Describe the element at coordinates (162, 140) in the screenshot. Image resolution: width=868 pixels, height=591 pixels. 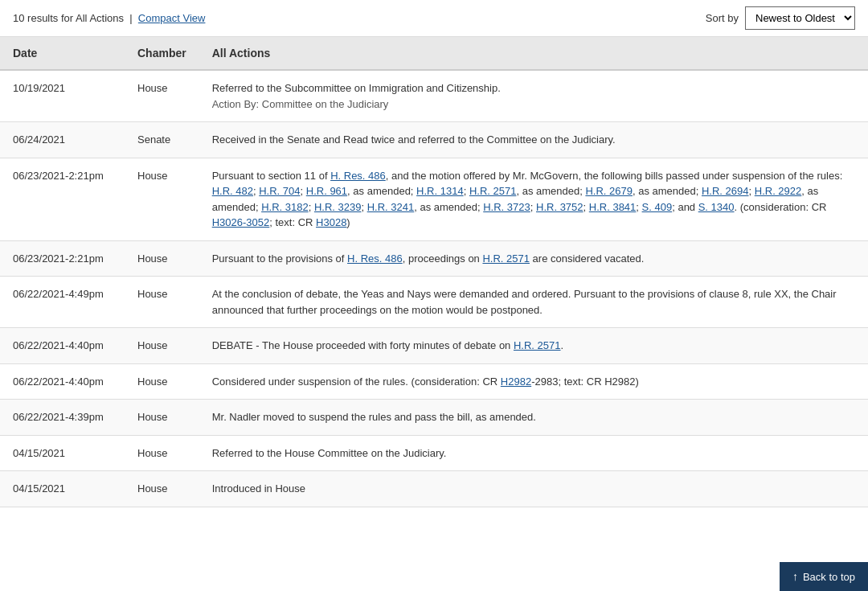
I see `cell-chamber: Senate` at that location.